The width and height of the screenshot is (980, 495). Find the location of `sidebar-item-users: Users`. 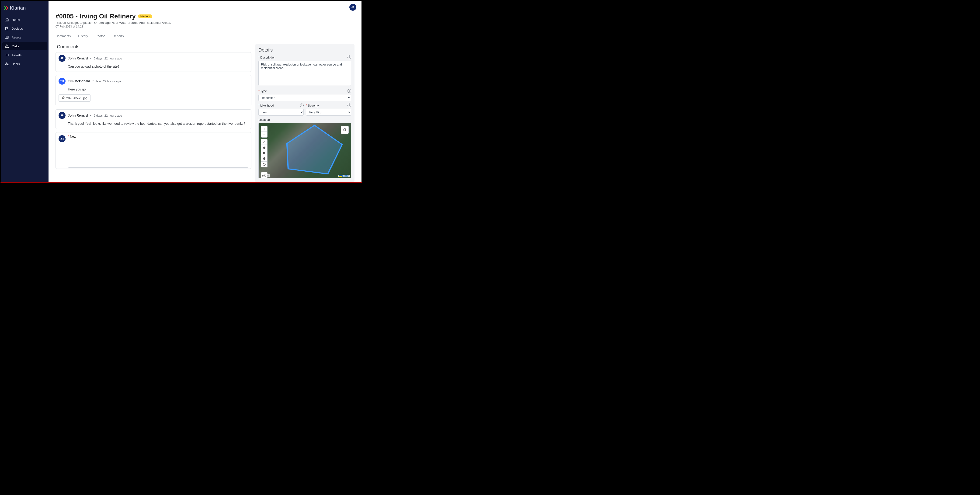

sidebar-item-users: Users is located at coordinates (25, 64).